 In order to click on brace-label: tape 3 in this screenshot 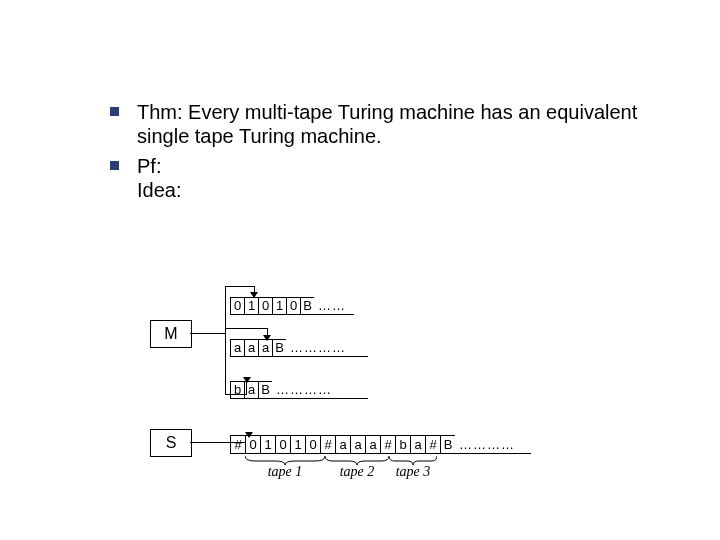, I will do `click(414, 472)`.